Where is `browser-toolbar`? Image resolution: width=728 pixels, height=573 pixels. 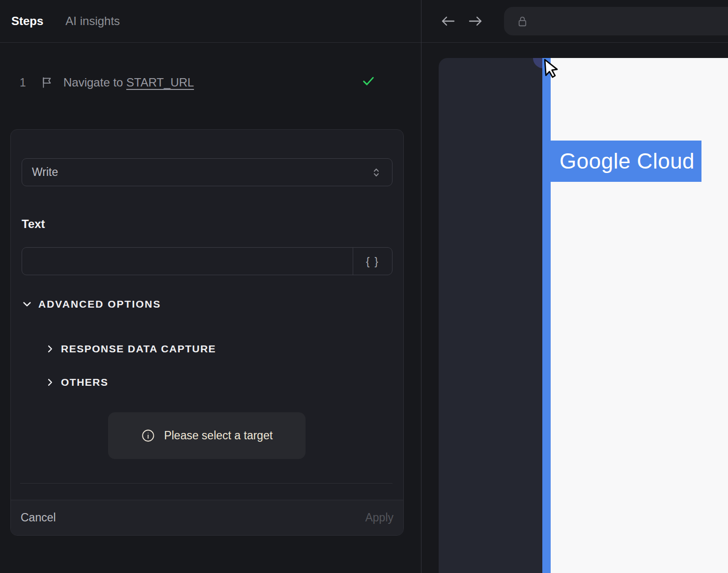 browser-toolbar is located at coordinates (575, 22).